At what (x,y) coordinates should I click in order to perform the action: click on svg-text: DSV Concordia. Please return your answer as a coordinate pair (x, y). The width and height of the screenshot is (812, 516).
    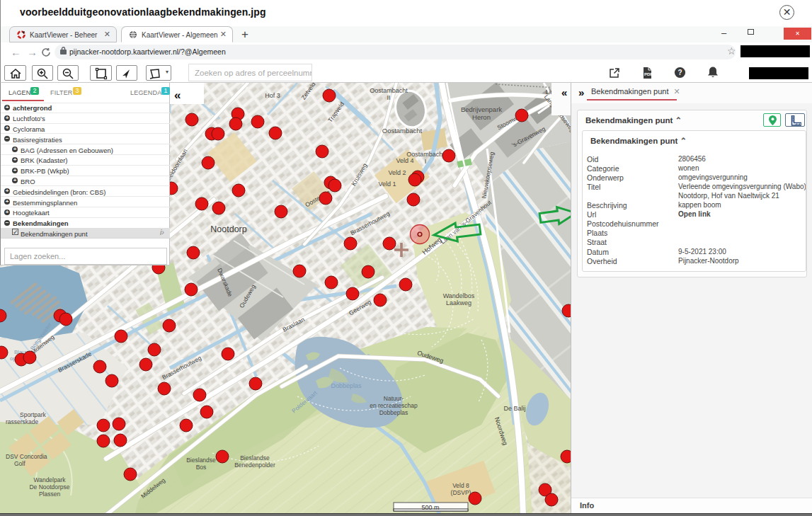
    Looking at the image, I should click on (27, 457).